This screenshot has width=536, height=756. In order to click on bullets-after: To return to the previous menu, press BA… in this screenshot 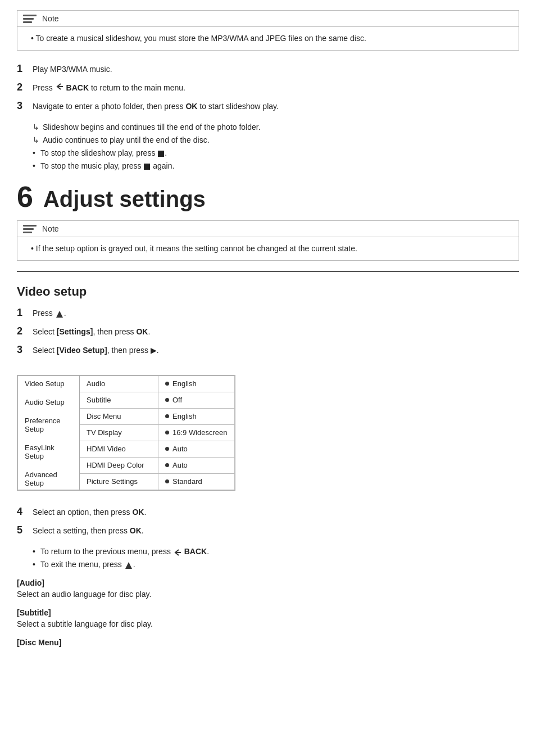, I will do `click(276, 558)`.